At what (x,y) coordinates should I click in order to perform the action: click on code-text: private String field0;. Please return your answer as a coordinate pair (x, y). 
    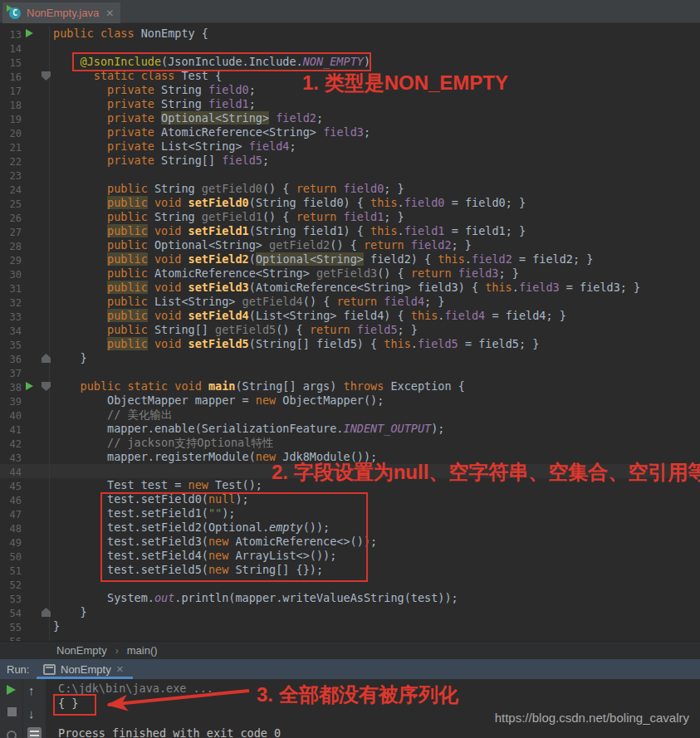
    Looking at the image, I should click on (153, 90).